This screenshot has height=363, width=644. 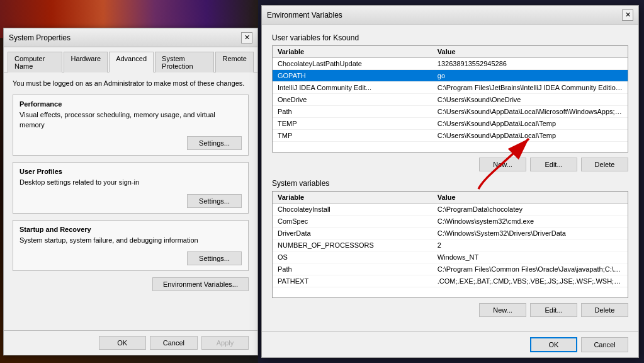 I want to click on user-var-header-variable: Variable, so click(x=353, y=52).